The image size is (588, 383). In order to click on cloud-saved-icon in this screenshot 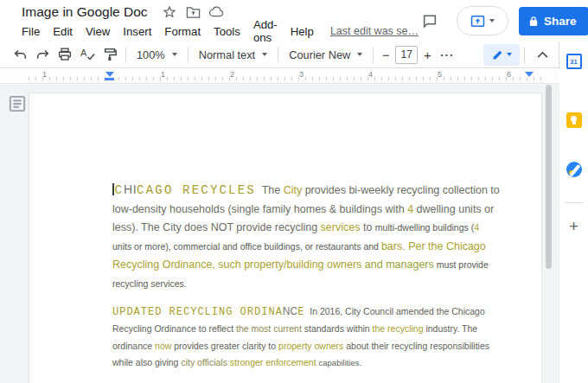, I will do `click(216, 12)`.